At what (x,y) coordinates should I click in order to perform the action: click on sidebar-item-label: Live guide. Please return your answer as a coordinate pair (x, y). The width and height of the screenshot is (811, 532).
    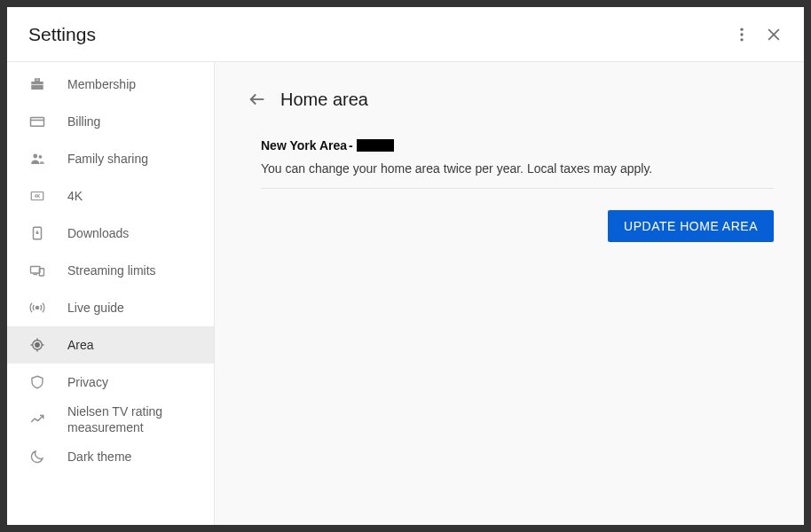
    Looking at the image, I should click on (96, 308).